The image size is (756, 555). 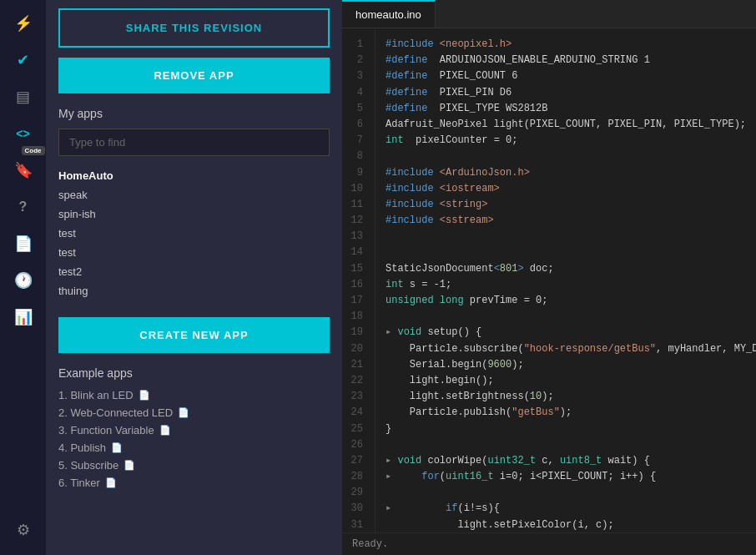 What do you see at coordinates (194, 28) in the screenshot?
I see `share-revision-button: SHARE THIS REVISION` at bounding box center [194, 28].